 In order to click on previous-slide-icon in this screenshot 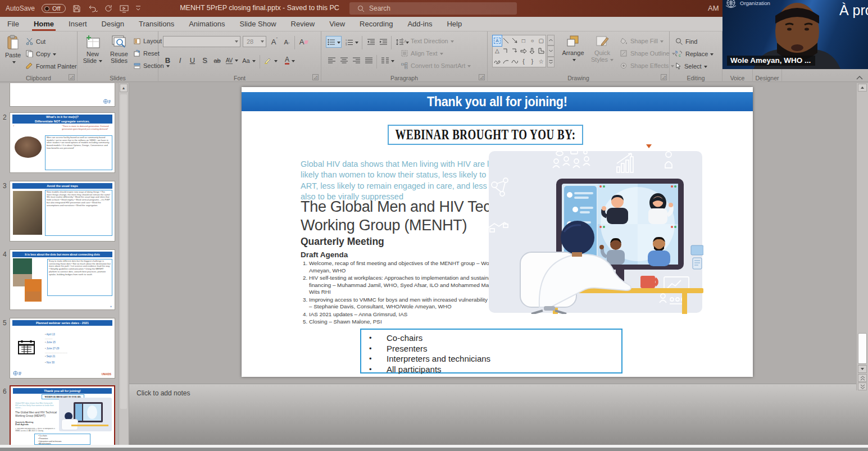, I will do `click(862, 378)`.